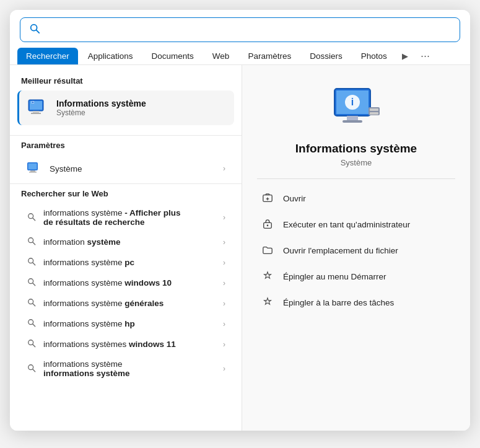 The height and width of the screenshot is (448, 480). Describe the element at coordinates (356, 250) in the screenshot. I see `action-list: Ouvrir Exécuter en tant qu'administrateu…` at that location.